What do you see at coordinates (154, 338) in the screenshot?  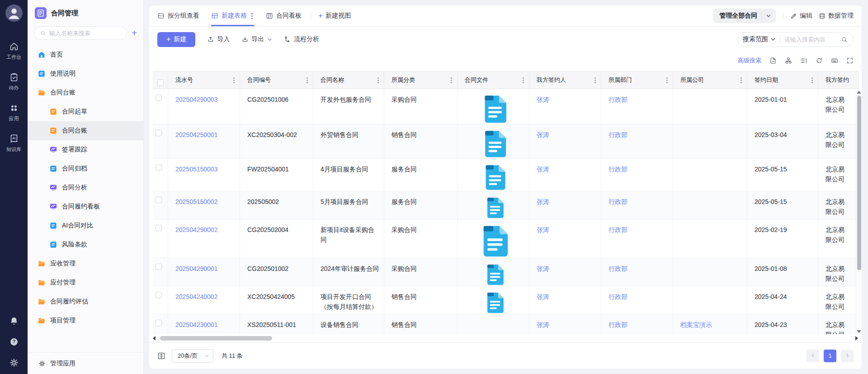 I see `scroll-left-arrow` at bounding box center [154, 338].